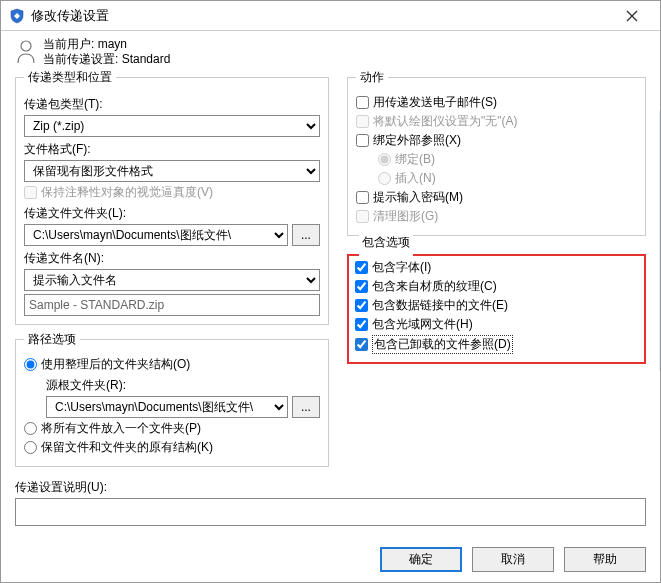  Describe the element at coordinates (362, 268) in the screenshot. I see `include-fonts-checkbox` at that location.